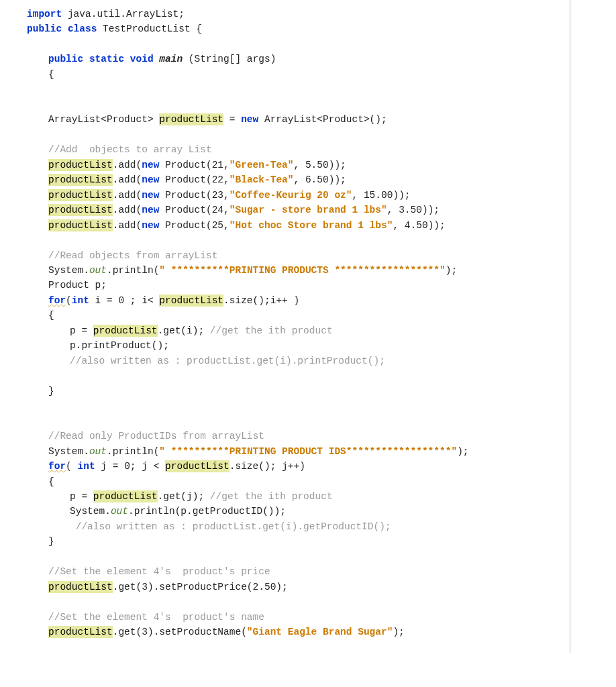 This screenshot has width=616, height=687. Describe the element at coordinates (298, 632) in the screenshot. I see `code-line: productList.get(3).setProductName("Giant…` at that location.